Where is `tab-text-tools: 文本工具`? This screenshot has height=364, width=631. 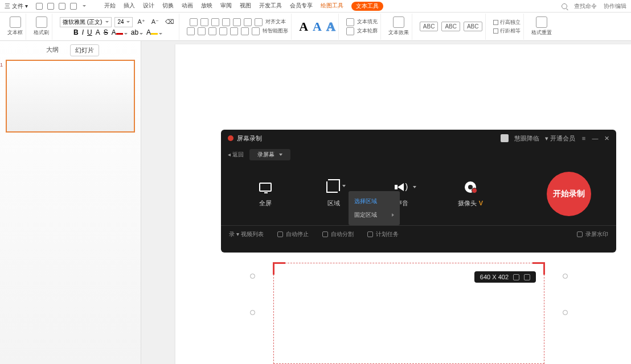 tab-text-tools: 文本工具 is located at coordinates (367, 6).